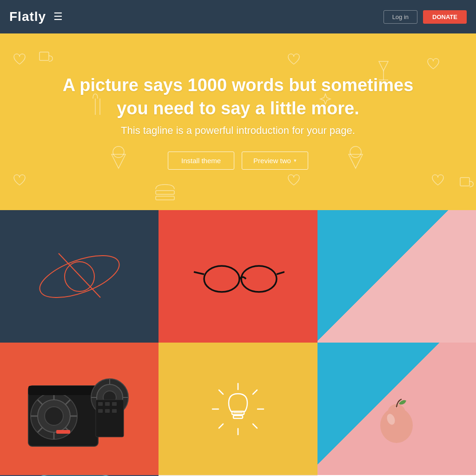 Image resolution: width=476 pixels, height=476 pixels. I want to click on donate-button: DONATE, so click(445, 17).